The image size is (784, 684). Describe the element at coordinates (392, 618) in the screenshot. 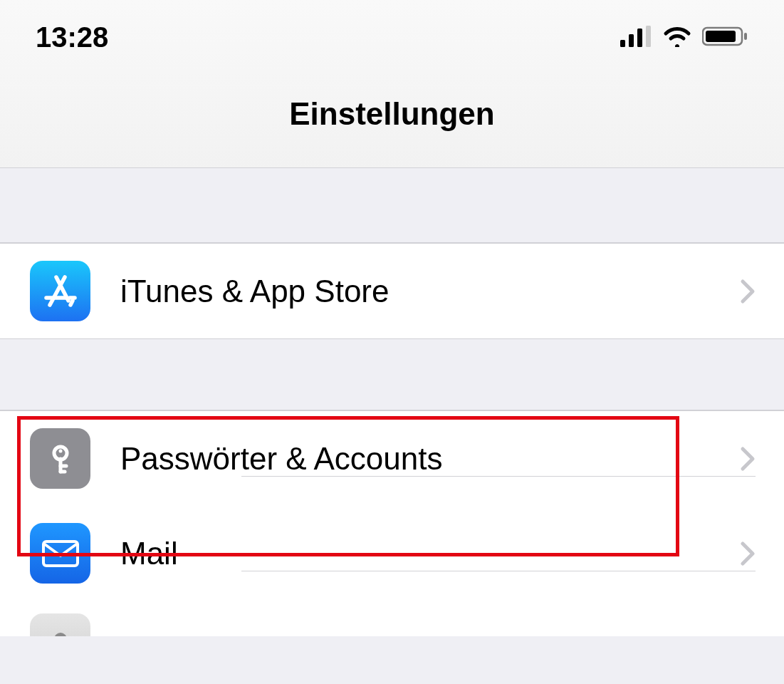

I see `settings-item-contacts` at that location.